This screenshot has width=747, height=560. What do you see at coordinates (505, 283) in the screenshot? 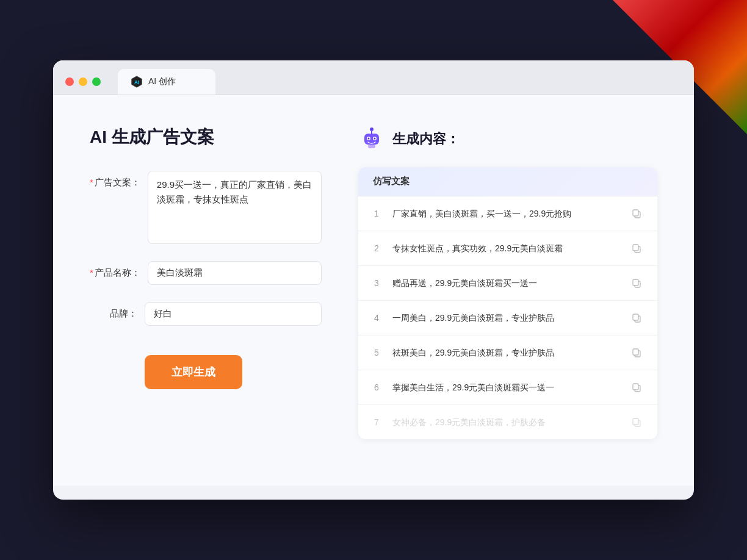
I see `result-text: 赠品再送，29.9元美白淡斑霜买一送一` at bounding box center [505, 283].